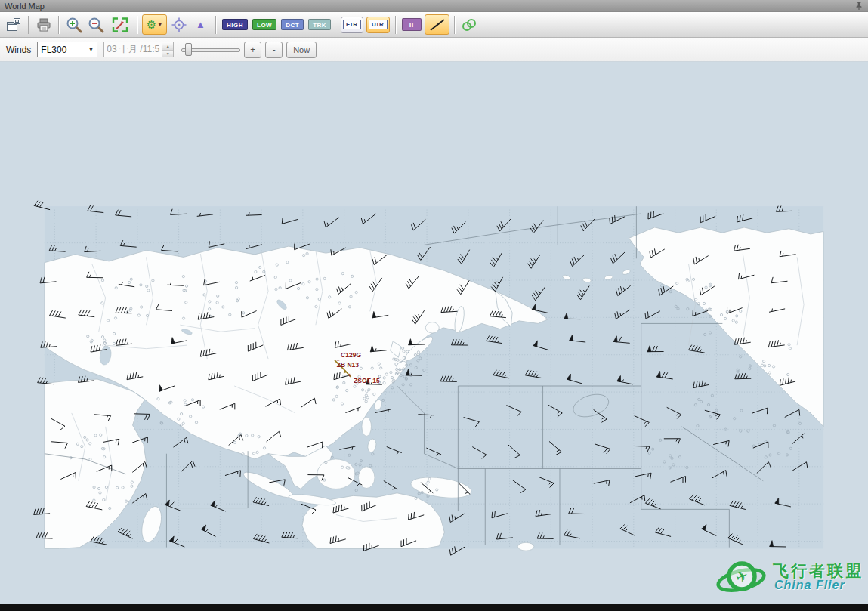  I want to click on zoom-in-icon, so click(74, 25).